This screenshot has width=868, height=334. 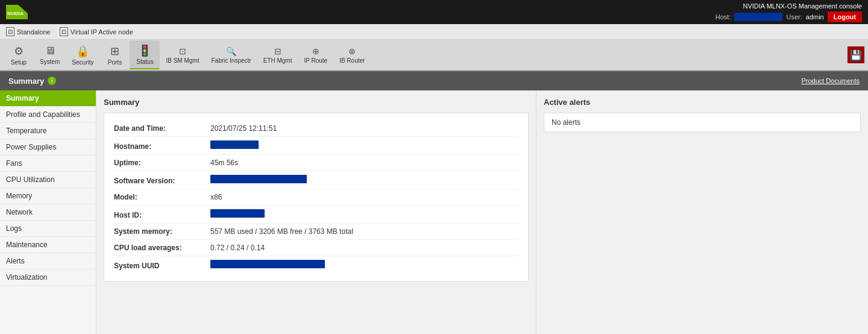 What do you see at coordinates (434, 55) in the screenshot?
I see `toolbar: ⚙ Setup 🖥 System 🔒 Security ⊞ Ports 🚦 St…` at bounding box center [434, 55].